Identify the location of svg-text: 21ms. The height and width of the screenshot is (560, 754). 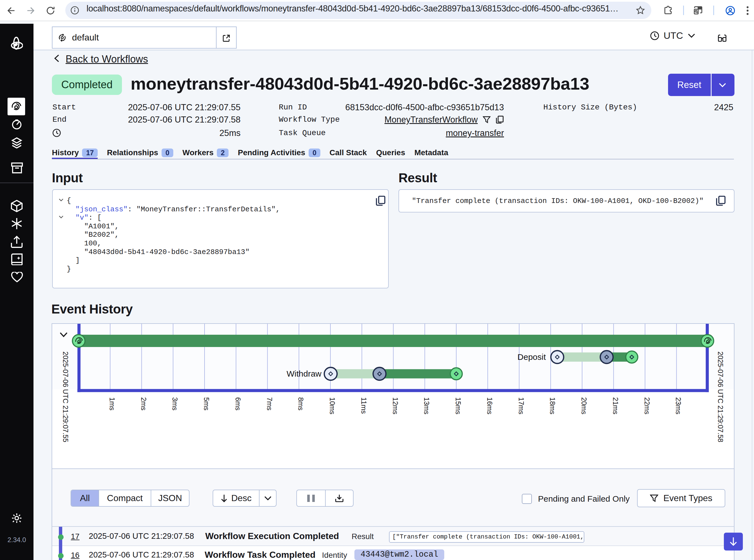
(615, 406).